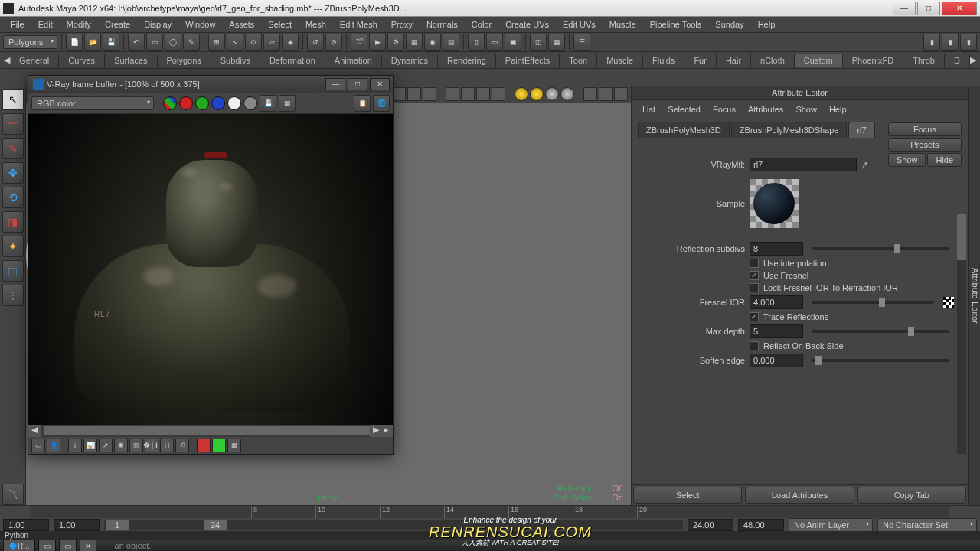  Describe the element at coordinates (688, 495) in the screenshot. I see `select-button: Select` at that location.